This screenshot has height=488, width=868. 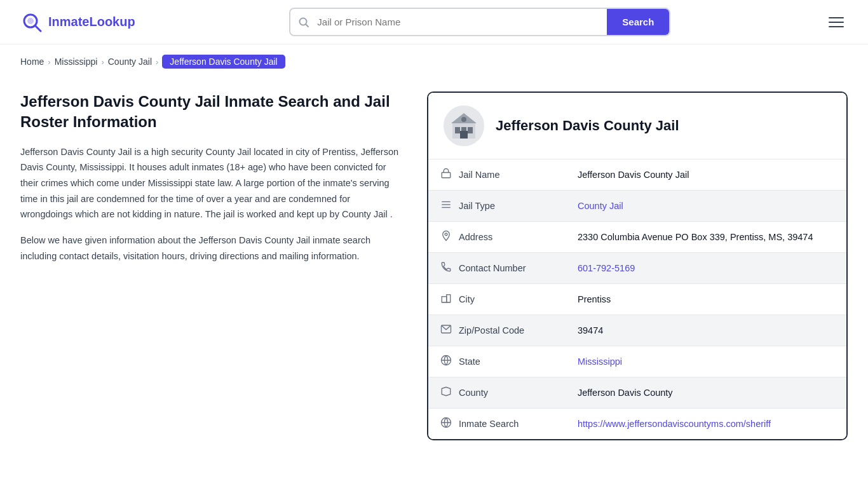 What do you see at coordinates (707, 330) in the screenshot?
I see `row-value-cell: 39474` at bounding box center [707, 330].